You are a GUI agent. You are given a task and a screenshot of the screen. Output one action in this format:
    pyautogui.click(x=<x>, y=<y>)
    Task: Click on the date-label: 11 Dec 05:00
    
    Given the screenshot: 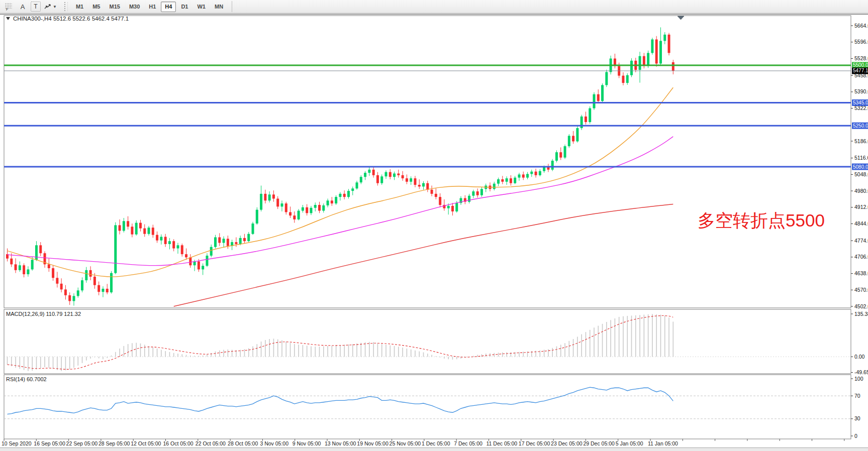 What is the action you would take?
    pyautogui.click(x=502, y=443)
    